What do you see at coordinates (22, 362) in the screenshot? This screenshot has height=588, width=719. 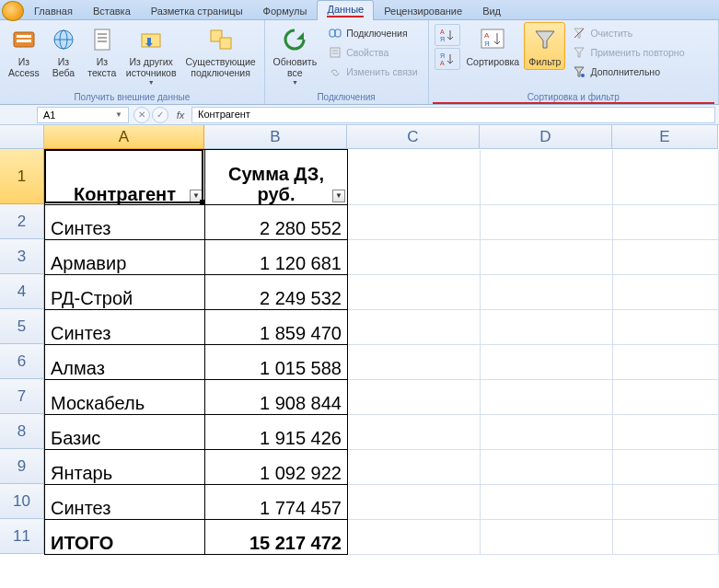 I see `row-header-6: 6` at bounding box center [22, 362].